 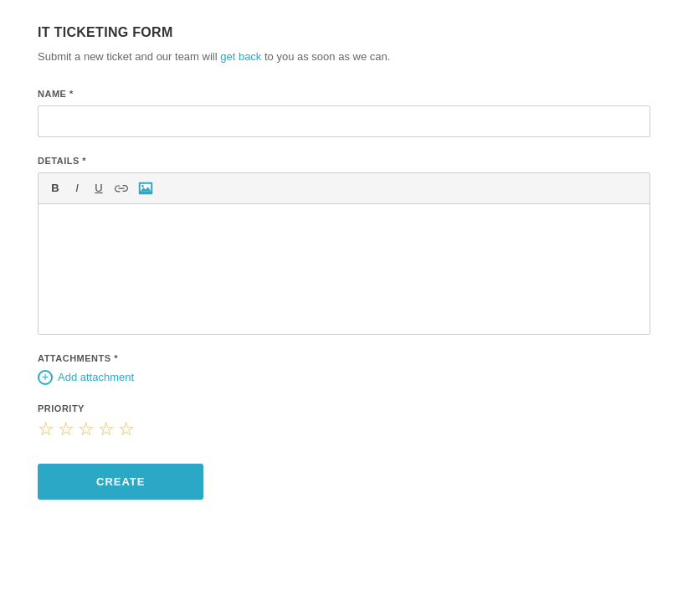 What do you see at coordinates (344, 57) in the screenshot?
I see `form-subtitle: Submit a new ticket and our team will ge…` at bounding box center [344, 57].